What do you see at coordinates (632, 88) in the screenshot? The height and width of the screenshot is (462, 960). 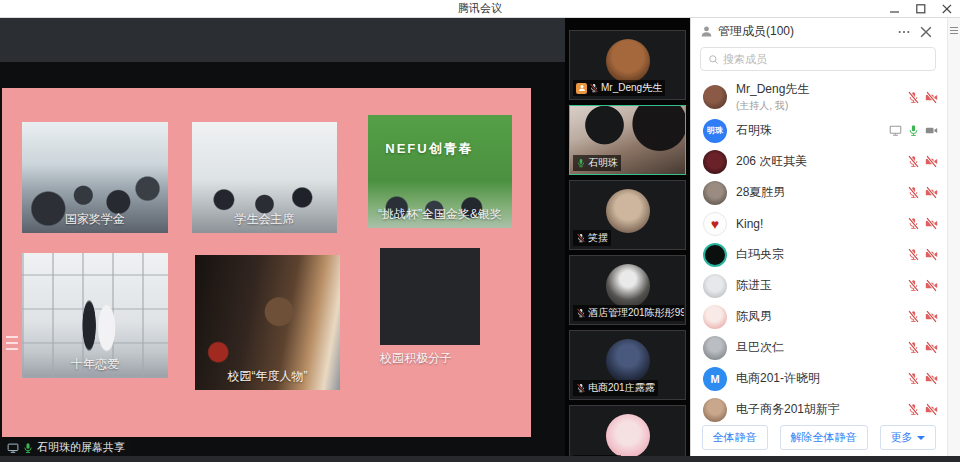 I see `participant-name: Mr_Deng先生` at bounding box center [632, 88].